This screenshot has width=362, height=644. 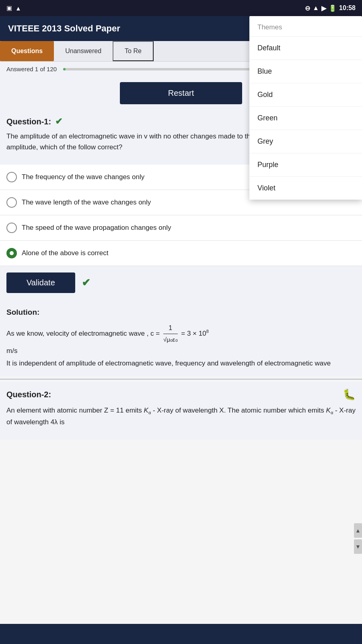 What do you see at coordinates (83, 51) in the screenshot?
I see `tab-unanswered: Unanswered` at bounding box center [83, 51].